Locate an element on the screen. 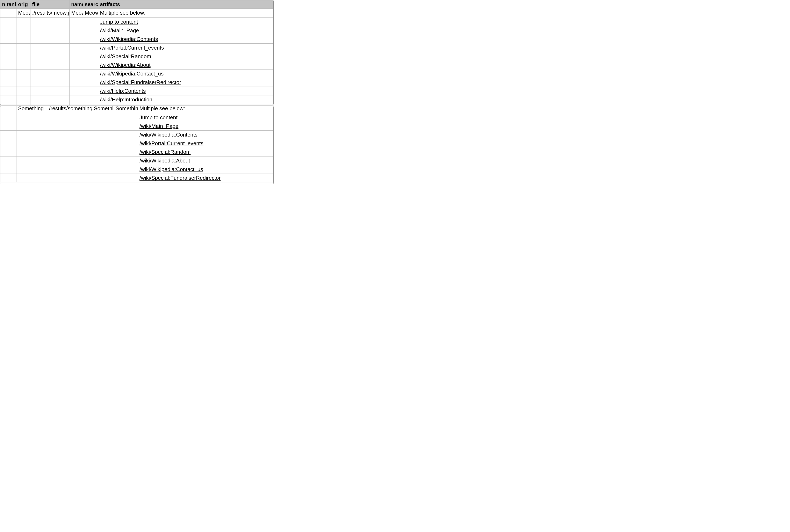  table-row: Jump to content is located at coordinates (137, 117).